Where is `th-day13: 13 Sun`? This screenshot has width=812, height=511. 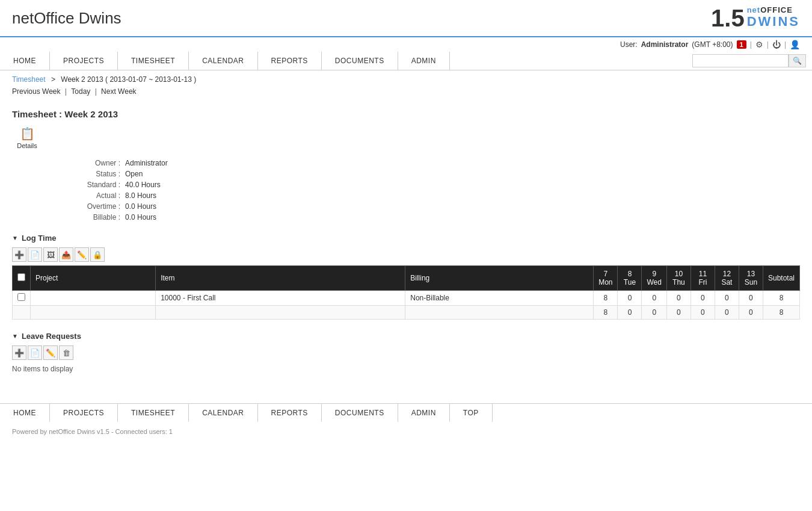
th-day13: 13 Sun is located at coordinates (751, 278).